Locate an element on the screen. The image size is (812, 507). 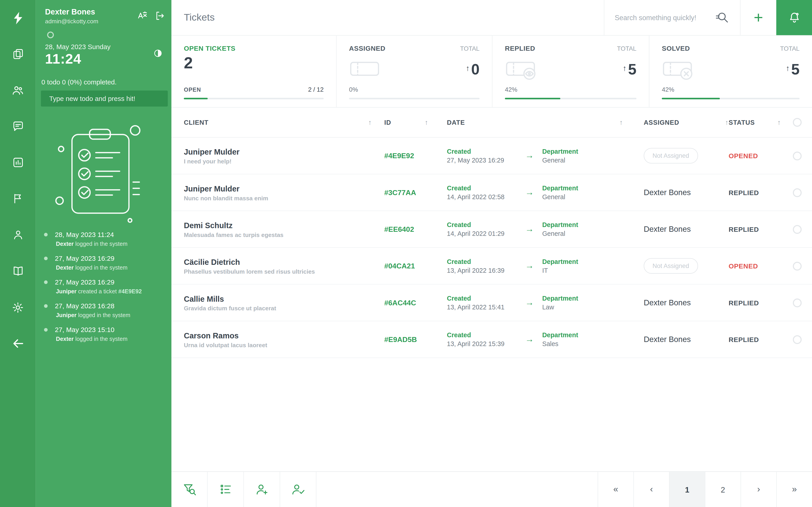
ticket-id-link: #6AC44C is located at coordinates (400, 302).